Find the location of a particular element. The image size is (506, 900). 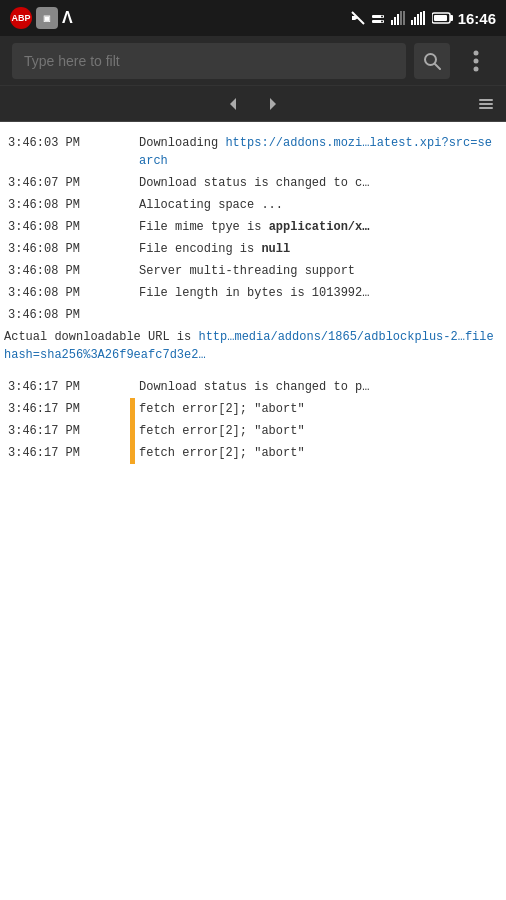

more-options-button is located at coordinates (476, 61).